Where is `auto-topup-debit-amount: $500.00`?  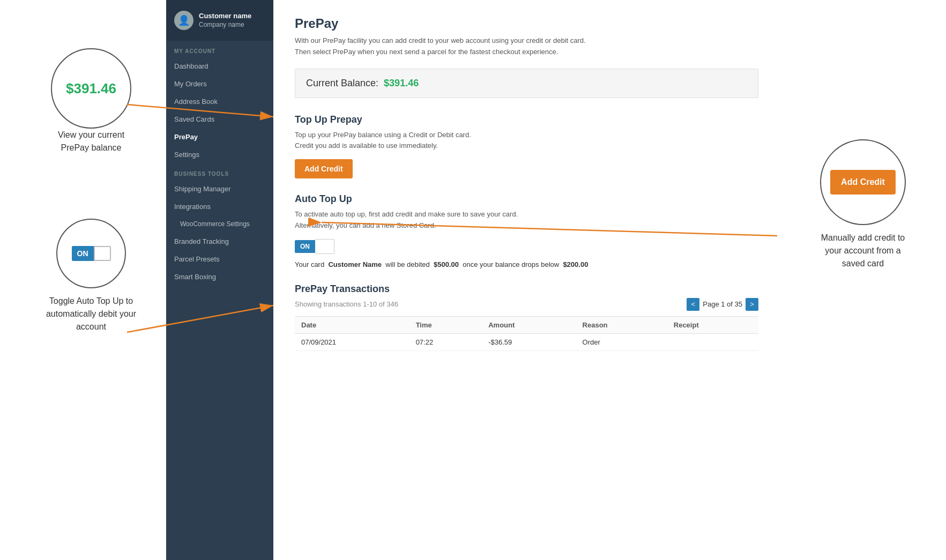
auto-topup-debit-amount: $500.00 is located at coordinates (446, 265).